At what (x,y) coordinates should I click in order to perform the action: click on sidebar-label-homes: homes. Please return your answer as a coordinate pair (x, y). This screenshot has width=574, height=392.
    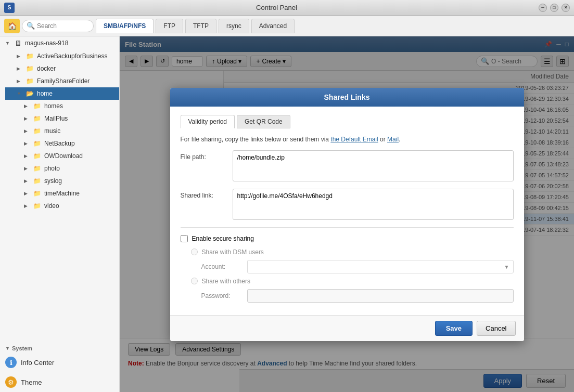
    Looking at the image, I should click on (54, 106).